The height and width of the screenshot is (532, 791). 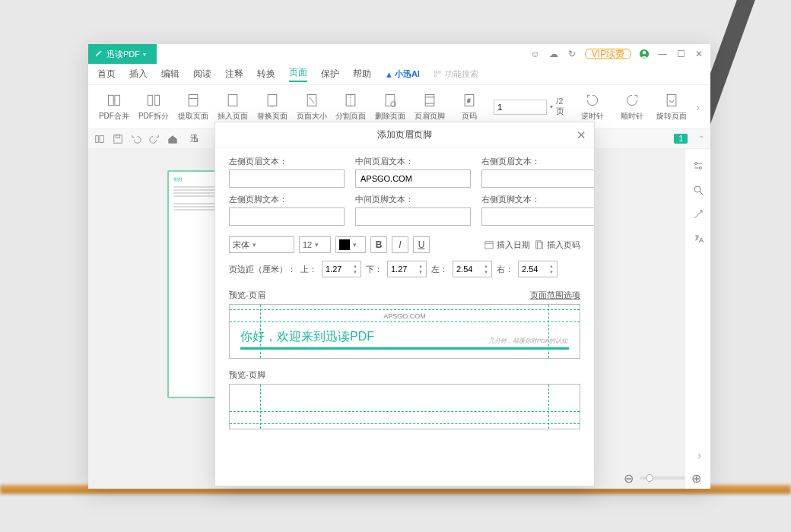 What do you see at coordinates (173, 139) in the screenshot?
I see `home-icon` at bounding box center [173, 139].